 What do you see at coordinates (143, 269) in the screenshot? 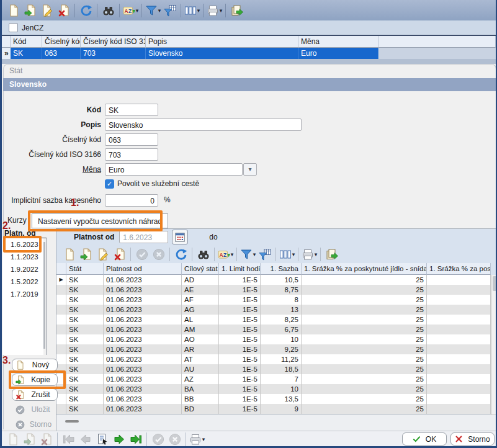
I see `column-header: Platnost od` at bounding box center [143, 269].